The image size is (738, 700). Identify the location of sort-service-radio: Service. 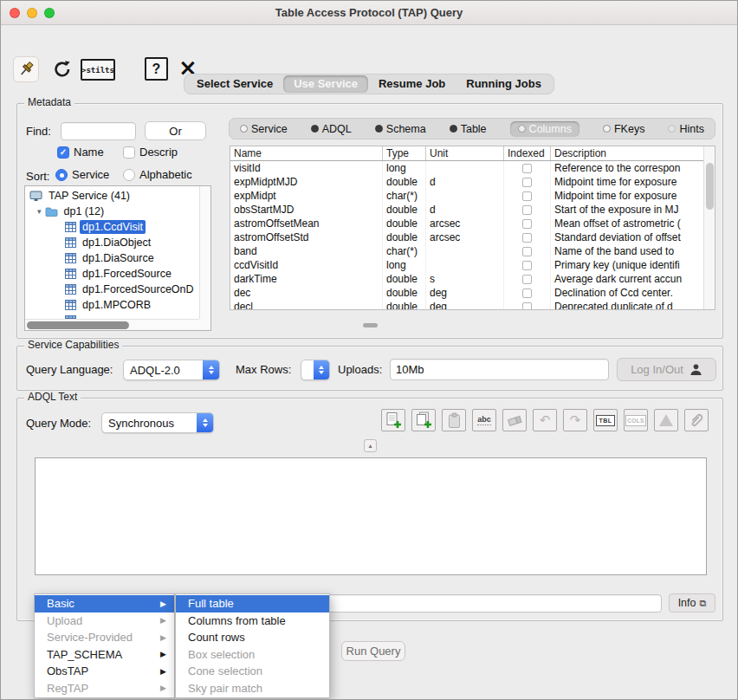
(82, 175).